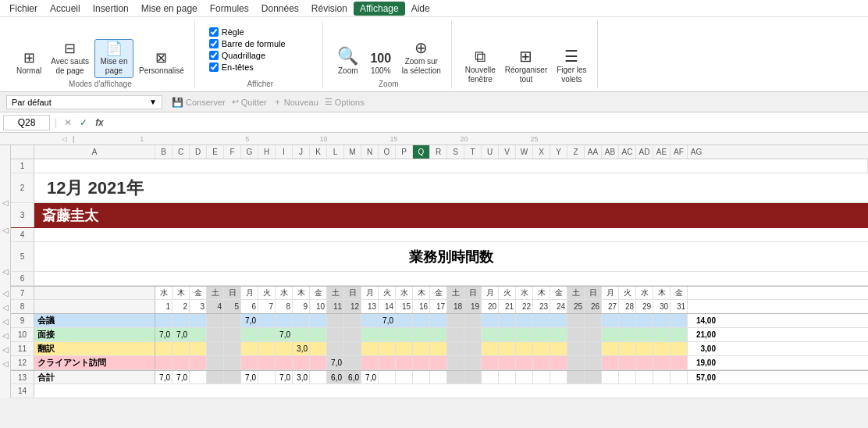  What do you see at coordinates (645, 152) in the screenshot?
I see `col-AD: AD` at bounding box center [645, 152].